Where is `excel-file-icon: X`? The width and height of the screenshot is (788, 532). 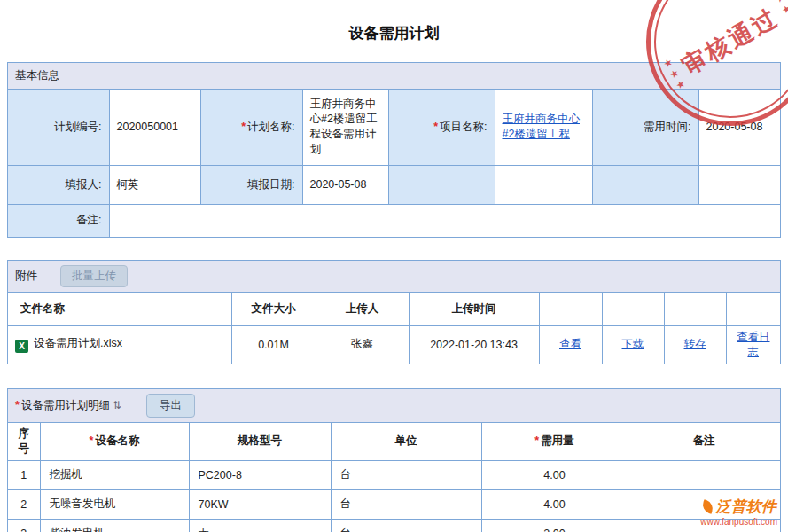 excel-file-icon: X is located at coordinates (21, 346).